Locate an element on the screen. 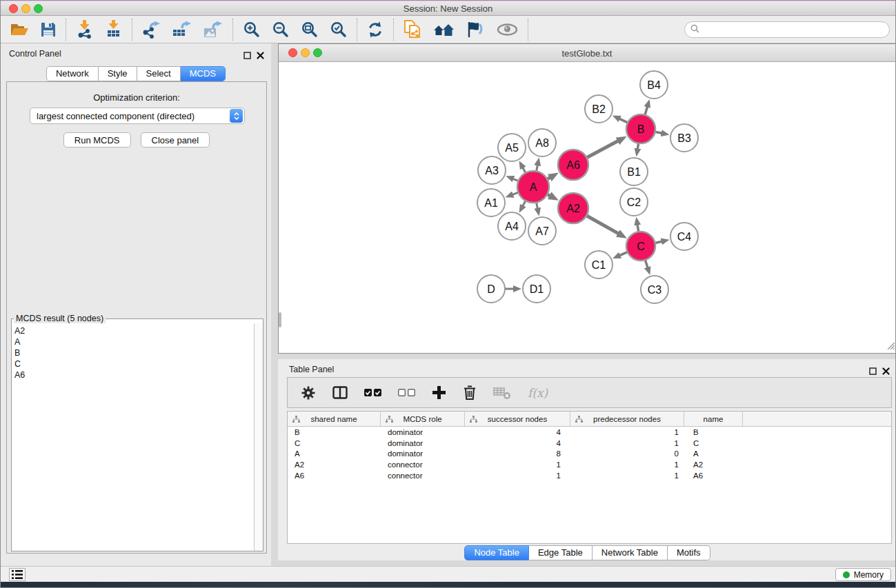 The image size is (896, 588). mcds-result-scrollbar is located at coordinates (258, 437).